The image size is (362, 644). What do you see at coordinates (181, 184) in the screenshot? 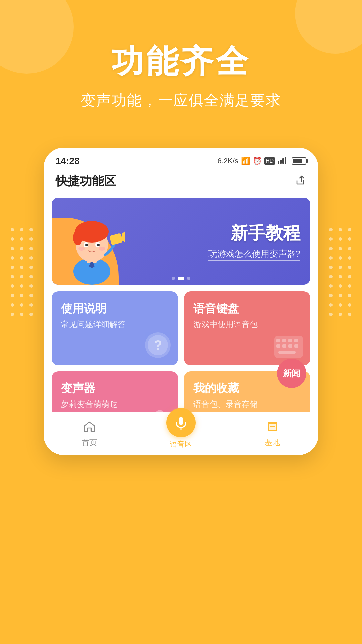
I see `title-bar: 快捷功能区` at bounding box center [181, 184].